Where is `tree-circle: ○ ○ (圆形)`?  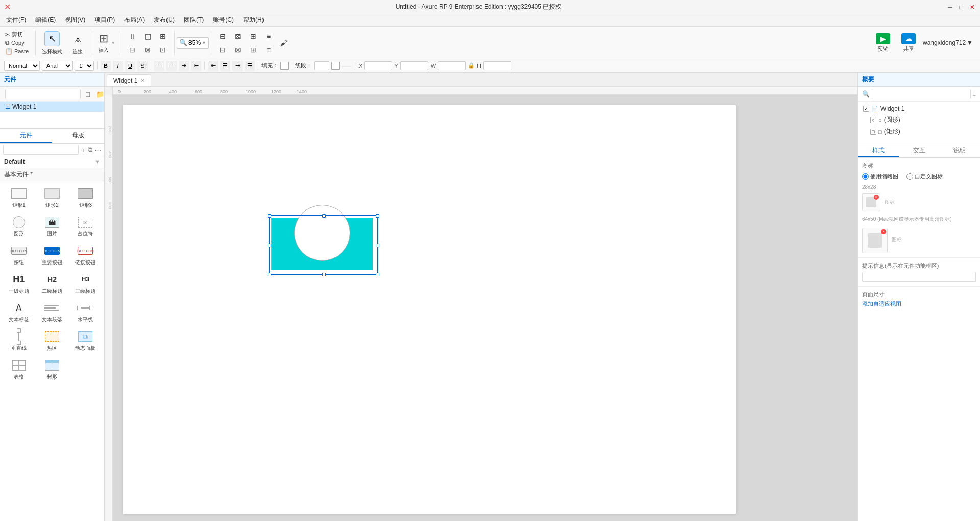
tree-circle: ○ ○ (圆形) is located at coordinates (919, 120).